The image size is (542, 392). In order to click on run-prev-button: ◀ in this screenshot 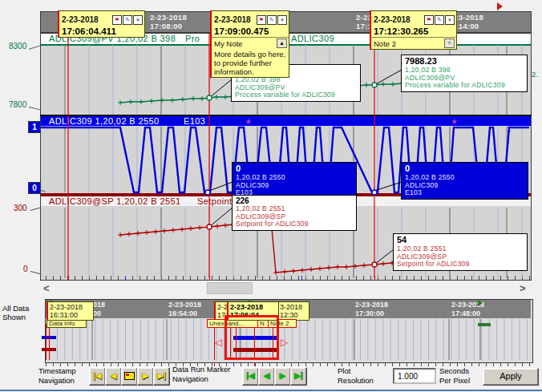, I will do `click(266, 377)`.